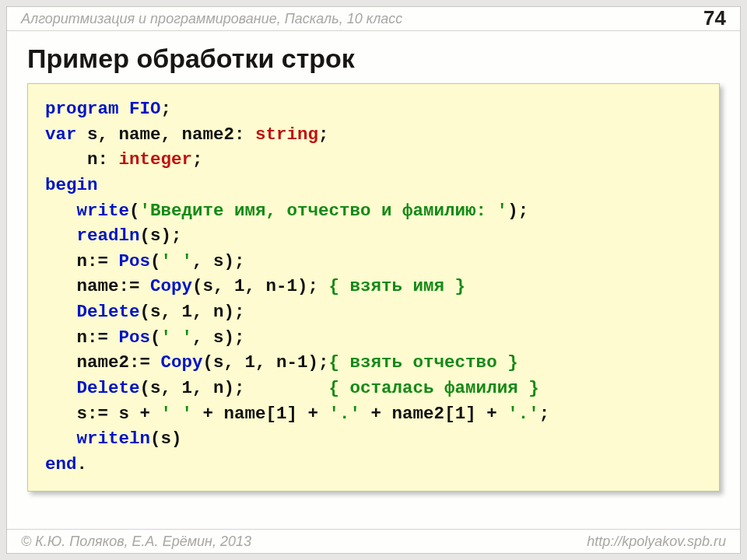 Image resolution: width=747 pixels, height=560 pixels. What do you see at coordinates (714, 19) in the screenshot?
I see `page-number: 74` at bounding box center [714, 19].